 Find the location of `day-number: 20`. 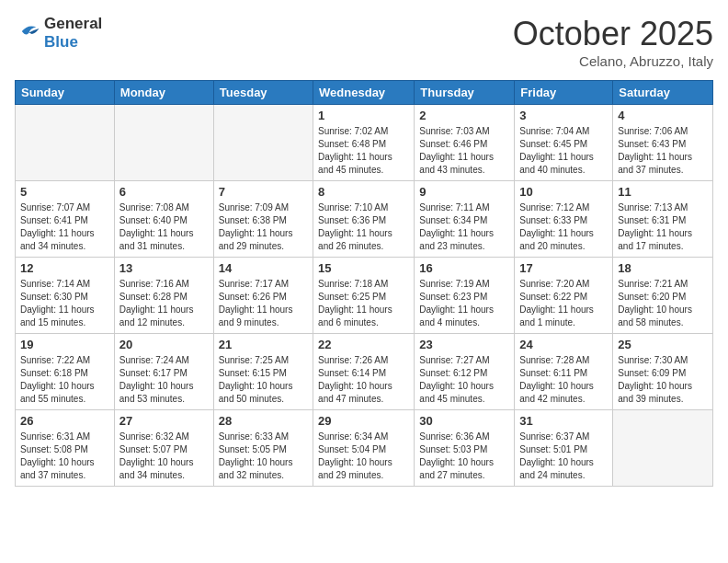

day-number: 20 is located at coordinates (164, 344).